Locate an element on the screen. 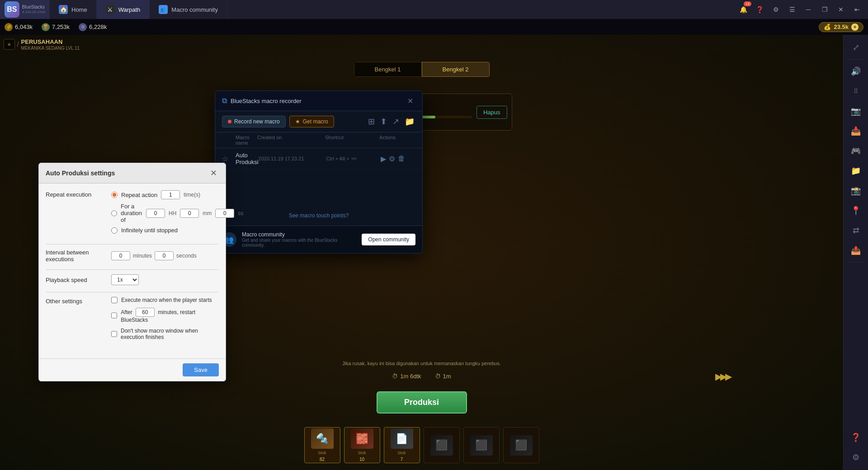 The width and height of the screenshot is (868, 470). gold-value: 23.5k is located at coordinates (841, 27).